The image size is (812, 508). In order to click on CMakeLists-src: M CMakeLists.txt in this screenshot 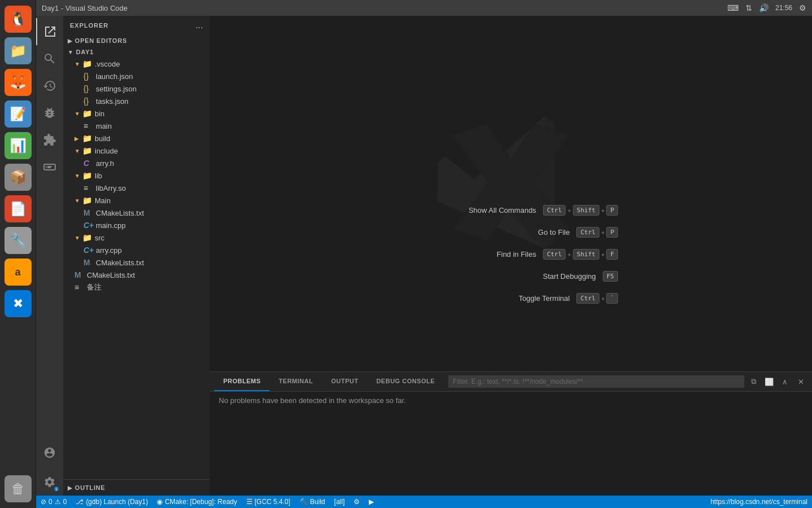, I will do `click(136, 262)`.